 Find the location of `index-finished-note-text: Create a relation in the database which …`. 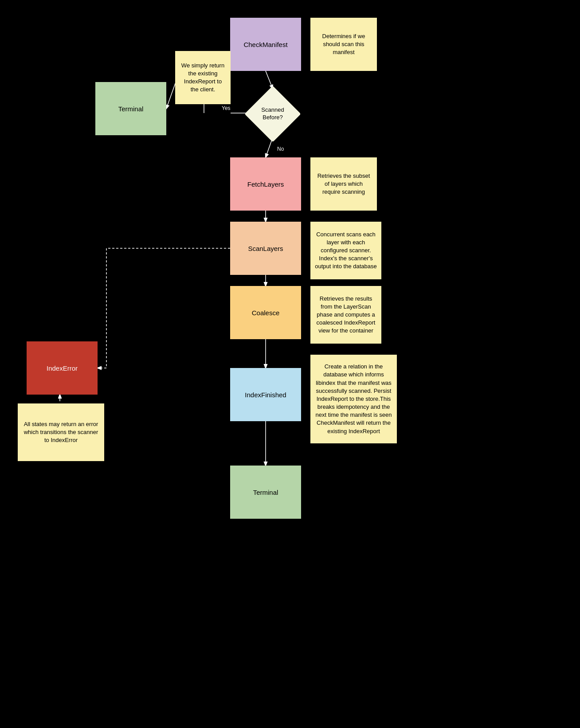

index-finished-note-text: Create a relation in the database which … is located at coordinates (354, 399).